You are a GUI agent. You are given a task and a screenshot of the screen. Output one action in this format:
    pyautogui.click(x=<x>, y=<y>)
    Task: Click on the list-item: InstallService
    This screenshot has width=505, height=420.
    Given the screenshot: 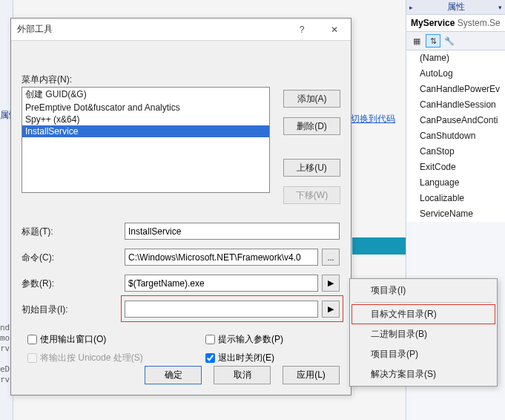 What is the action you would take?
    pyautogui.click(x=145, y=131)
    